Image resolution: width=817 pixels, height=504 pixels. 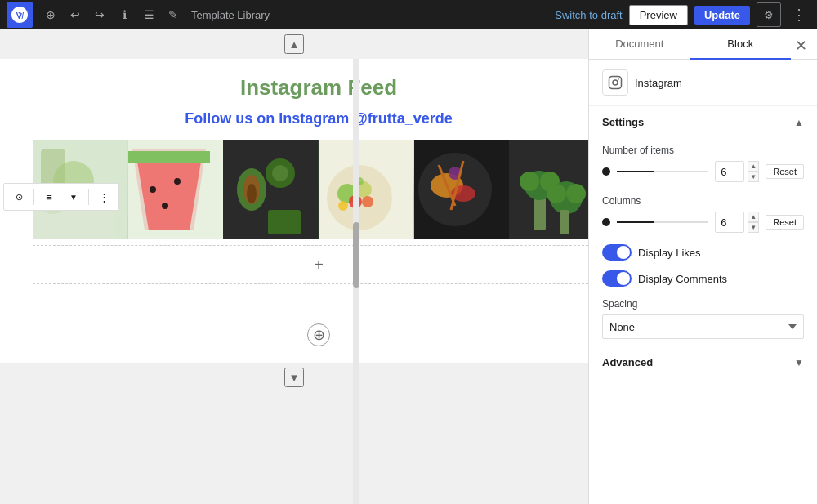 What do you see at coordinates (784, 222) in the screenshot?
I see `columns-reset-button: Reset` at bounding box center [784, 222].